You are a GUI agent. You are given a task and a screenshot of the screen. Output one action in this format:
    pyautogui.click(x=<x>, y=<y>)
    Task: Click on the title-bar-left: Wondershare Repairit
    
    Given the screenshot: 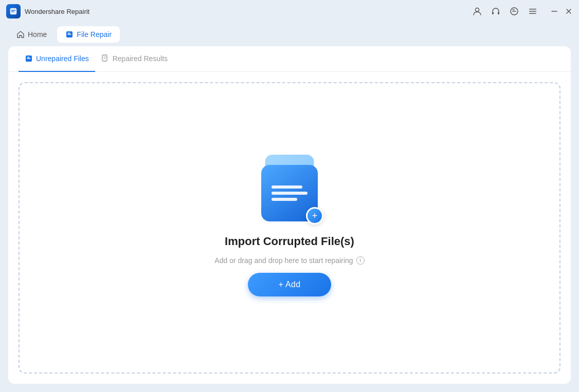 What is the action you would take?
    pyautogui.click(x=48, y=11)
    